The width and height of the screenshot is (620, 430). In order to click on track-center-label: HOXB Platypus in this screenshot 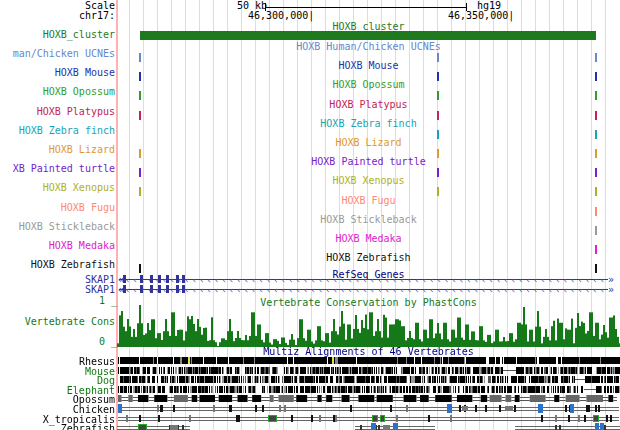, I will do `click(368, 104)`.